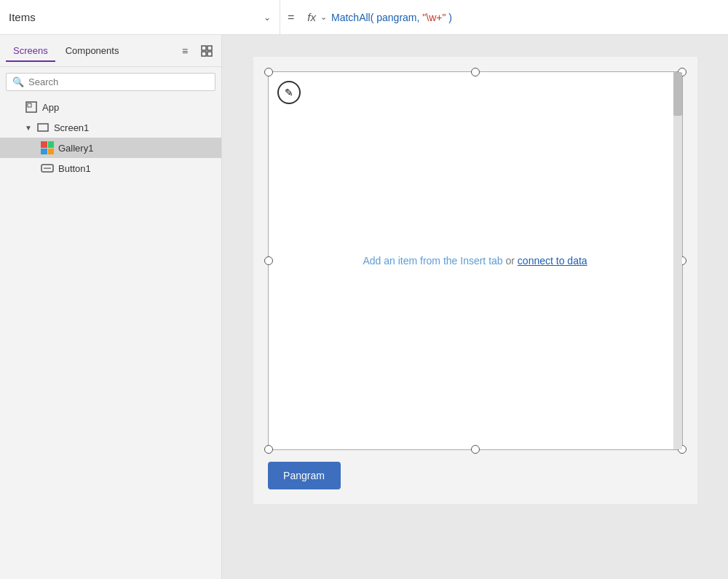 Image resolution: width=728 pixels, height=579 pixels. Describe the element at coordinates (289, 92) in the screenshot. I see `edit-pencil-button: ✎` at that location.